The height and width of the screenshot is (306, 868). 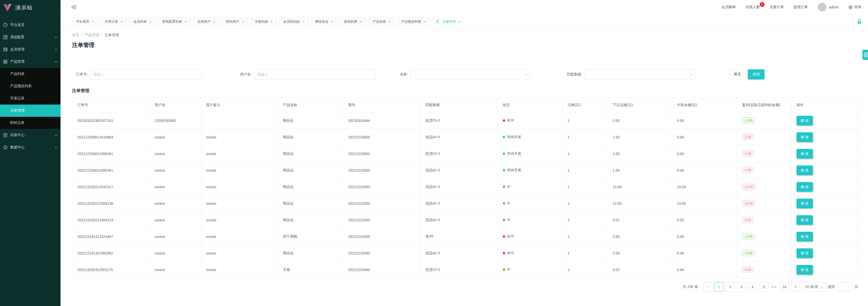 What do you see at coordinates (30, 98) in the screenshot?
I see `sidebar-subitem-开奖记录: 开奖记录` at bounding box center [30, 98].